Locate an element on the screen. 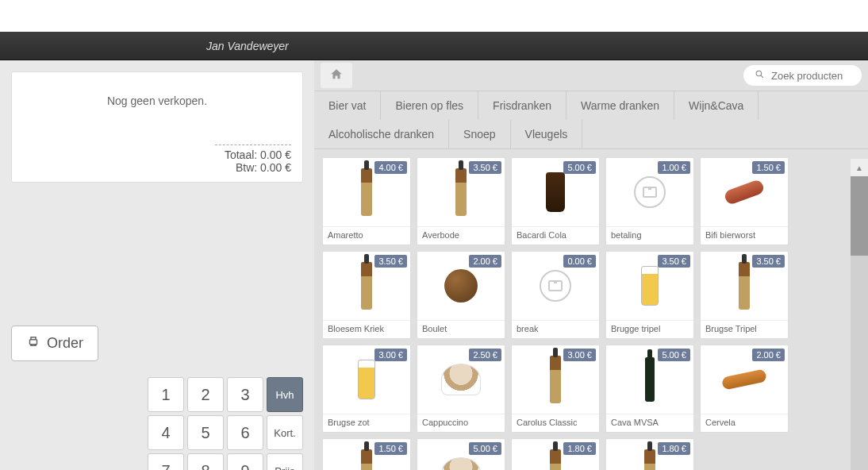  category-tab: Bieren op fles is located at coordinates (430, 106).